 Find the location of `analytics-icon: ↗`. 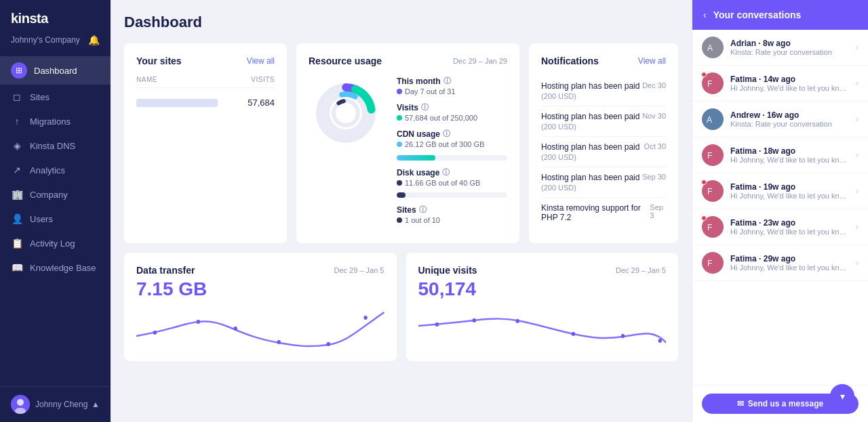

analytics-icon: ↗ is located at coordinates (17, 170).